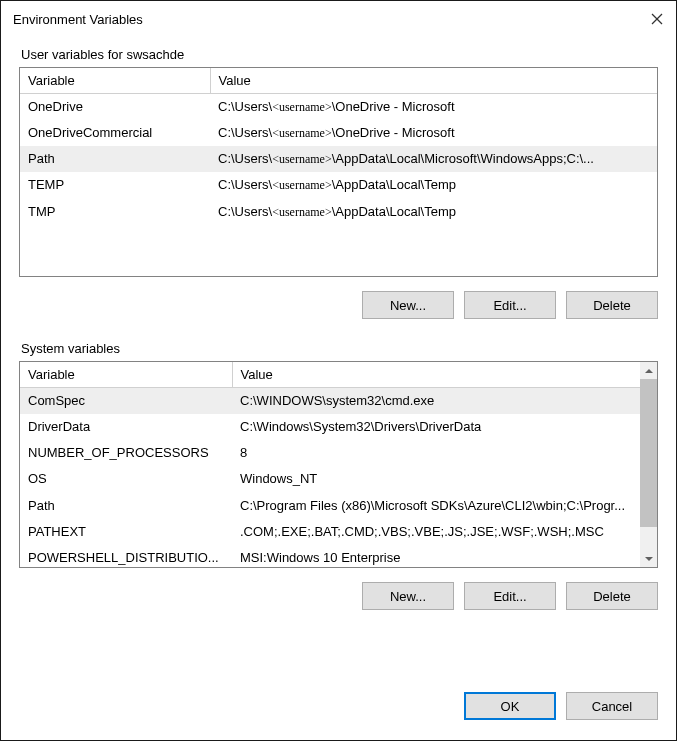  I want to click on close-icon, so click(657, 19).